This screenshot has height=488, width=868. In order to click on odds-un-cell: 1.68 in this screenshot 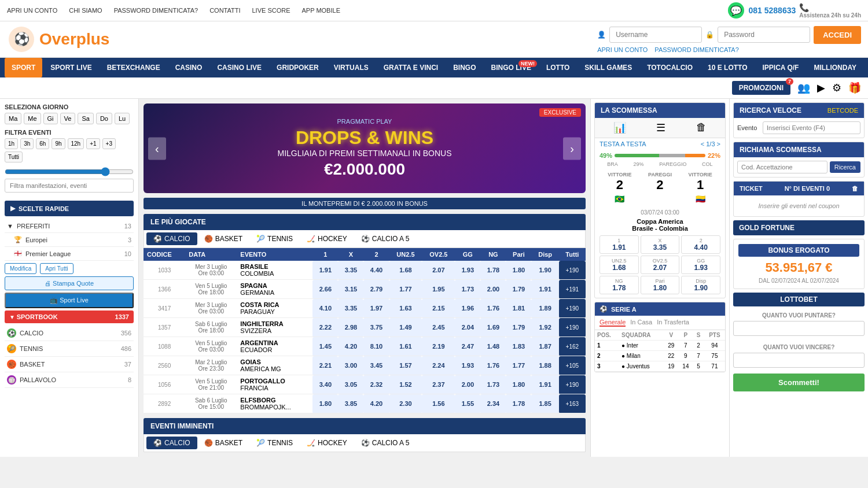, I will do `click(406, 271)`.